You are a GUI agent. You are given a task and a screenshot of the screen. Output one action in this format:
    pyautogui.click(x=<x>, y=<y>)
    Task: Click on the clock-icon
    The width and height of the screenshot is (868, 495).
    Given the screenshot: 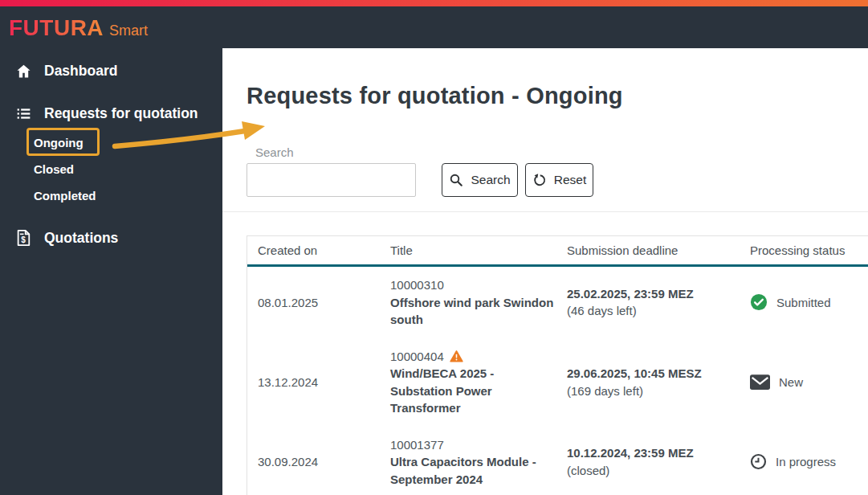 What is the action you would take?
    pyautogui.click(x=758, y=461)
    